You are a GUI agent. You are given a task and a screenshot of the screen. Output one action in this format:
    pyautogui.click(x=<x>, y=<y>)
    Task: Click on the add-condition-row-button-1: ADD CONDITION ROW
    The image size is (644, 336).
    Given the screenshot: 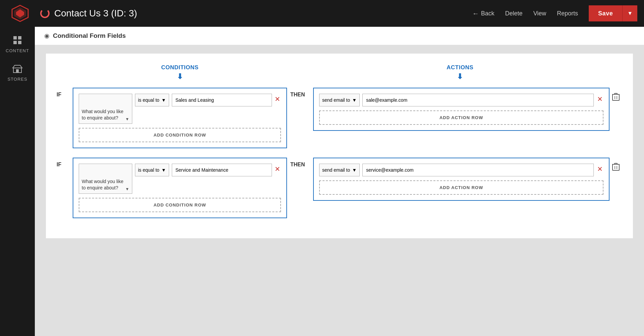 What is the action you would take?
    pyautogui.click(x=180, y=135)
    